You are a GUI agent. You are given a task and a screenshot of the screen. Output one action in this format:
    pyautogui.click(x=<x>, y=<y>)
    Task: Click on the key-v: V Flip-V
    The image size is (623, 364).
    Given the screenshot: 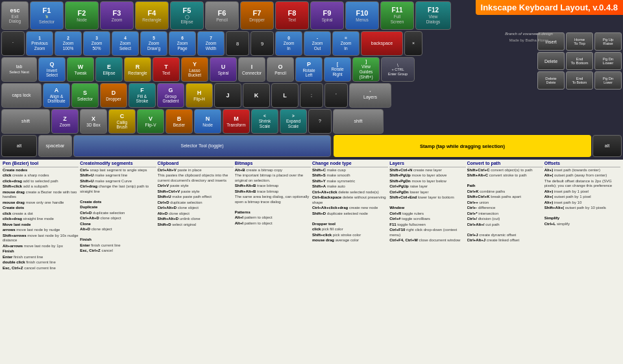 What is the action you would take?
    pyautogui.click(x=151, y=121)
    